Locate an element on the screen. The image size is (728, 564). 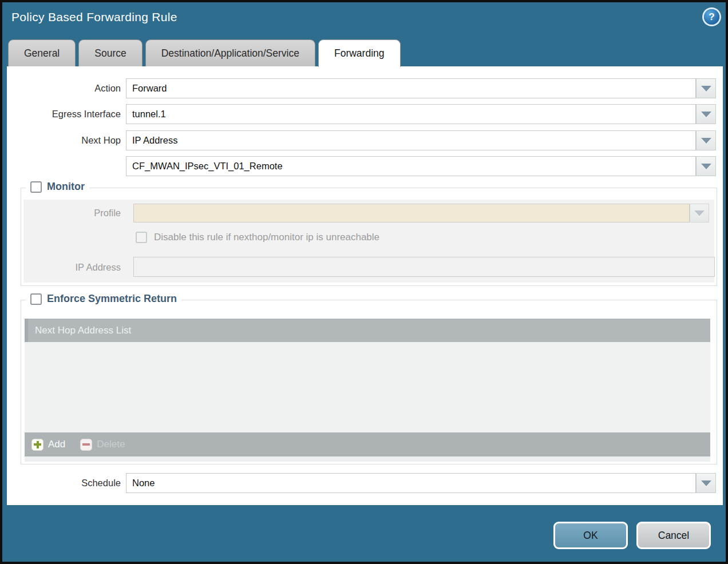
tab-general: General is located at coordinates (42, 53).